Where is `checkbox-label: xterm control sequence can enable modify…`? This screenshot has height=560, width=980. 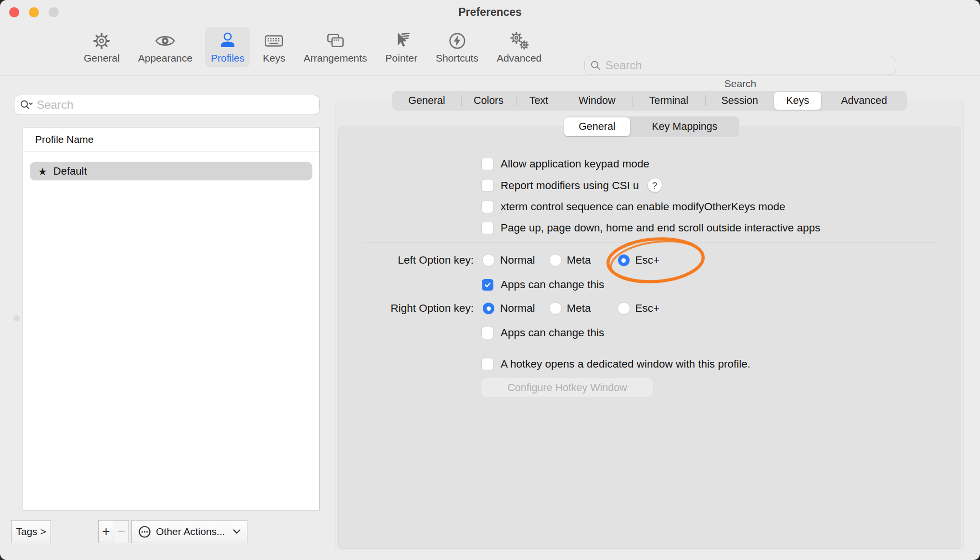
checkbox-label: xterm control sequence can enable modify… is located at coordinates (643, 207).